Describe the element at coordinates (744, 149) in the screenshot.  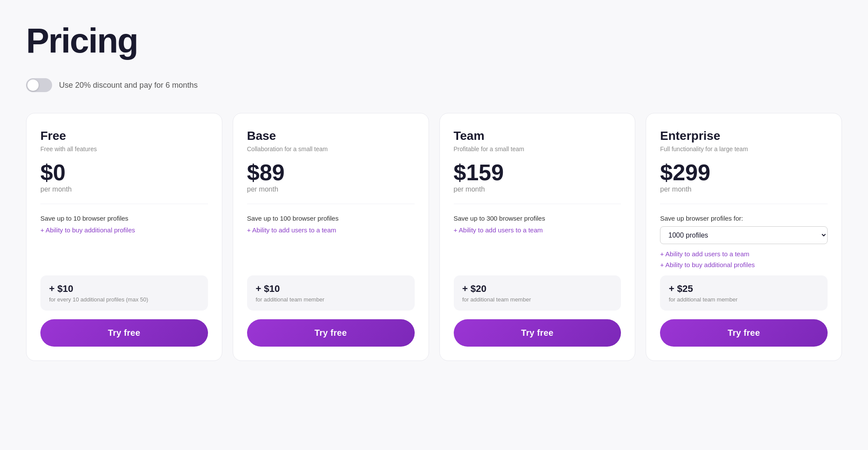
I see `plan-tagline-enterprise: Full functionality for a large team` at that location.